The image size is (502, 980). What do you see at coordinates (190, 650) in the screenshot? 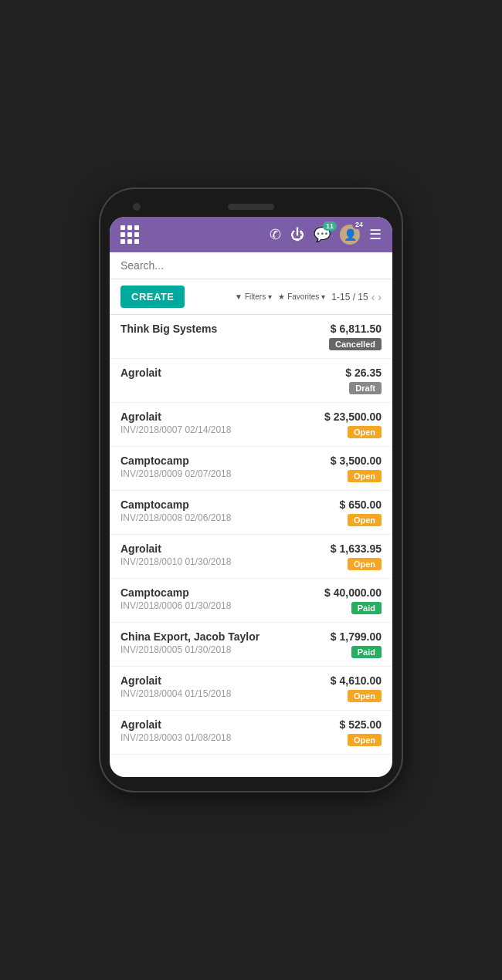
I see `invoice-meta: INV/2018/0005 01/30/2018` at bounding box center [190, 650].